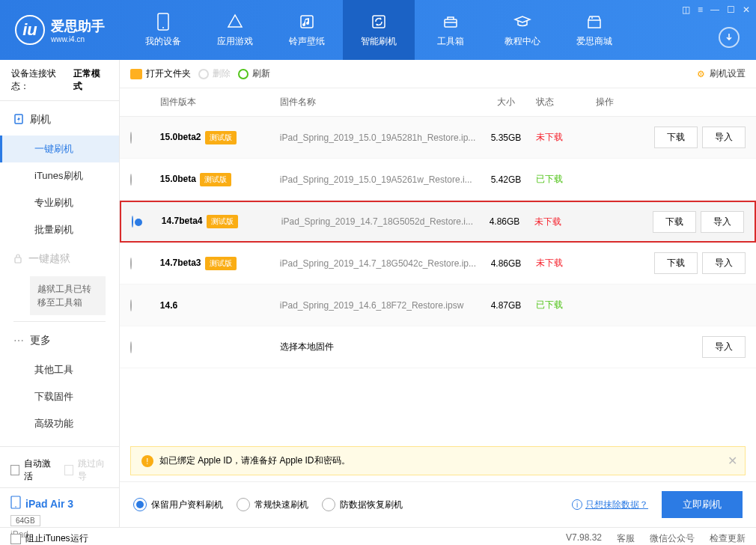  Describe the element at coordinates (438, 461) in the screenshot. I see `apple-id-note: ! 如已绑定 Apple ID，请准备好 Apple ID和密码。 ✕` at that location.